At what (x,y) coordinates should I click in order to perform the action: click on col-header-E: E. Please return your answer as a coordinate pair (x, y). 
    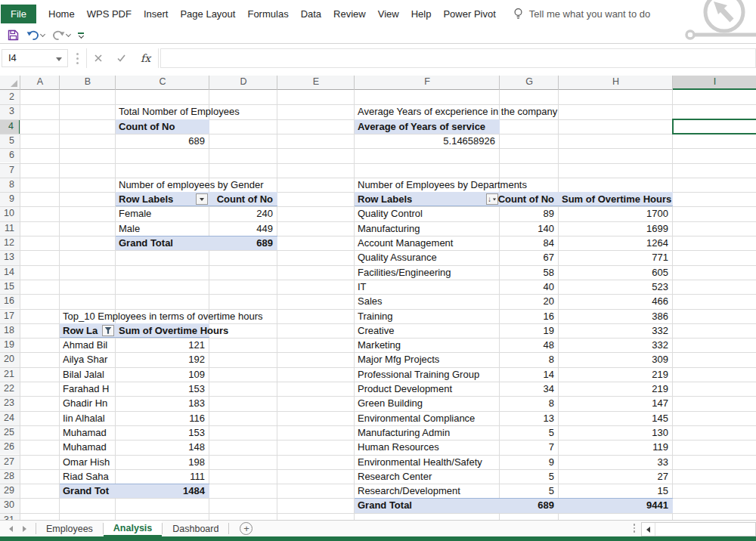
    Looking at the image, I should click on (316, 83).